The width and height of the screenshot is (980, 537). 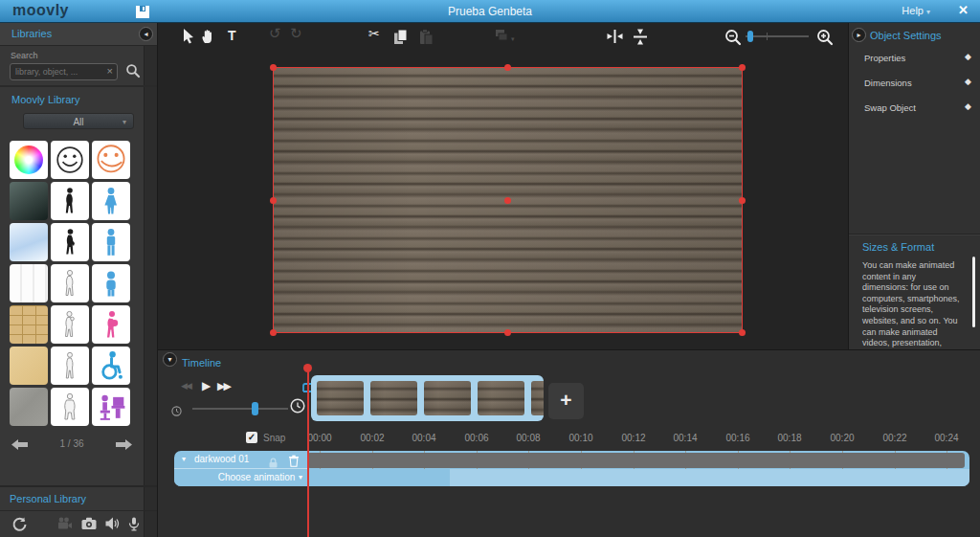 I want to click on library-item-color-wheel, so click(x=29, y=160).